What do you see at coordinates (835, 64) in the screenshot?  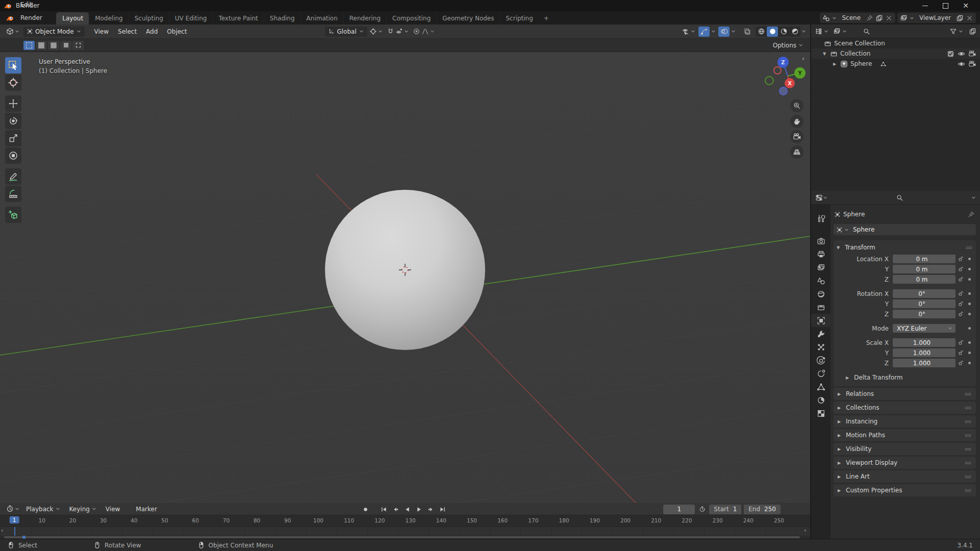 I see `expand-toggle: ▶` at bounding box center [835, 64].